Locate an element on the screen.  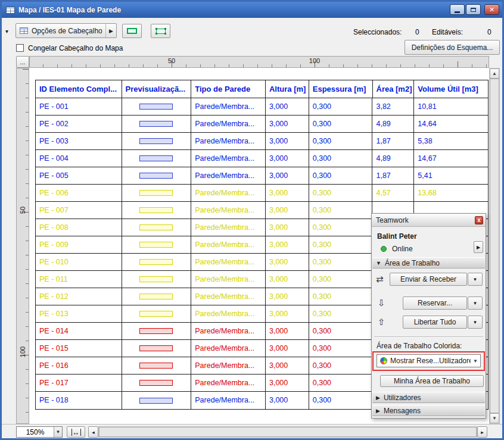
scroll-left-button: ◂ is located at coordinates (93, 432).